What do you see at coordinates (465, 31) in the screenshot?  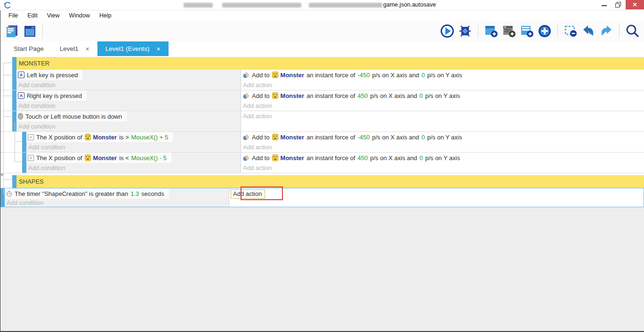 I see `debug-bug-icon` at bounding box center [465, 31].